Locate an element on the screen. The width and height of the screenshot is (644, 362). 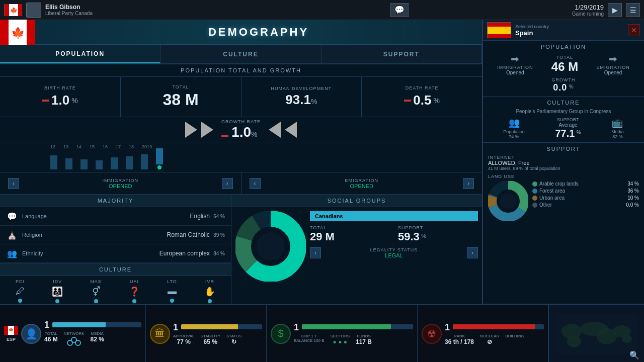
ethnicity-label: Ethnicity is located at coordinates (89, 253).